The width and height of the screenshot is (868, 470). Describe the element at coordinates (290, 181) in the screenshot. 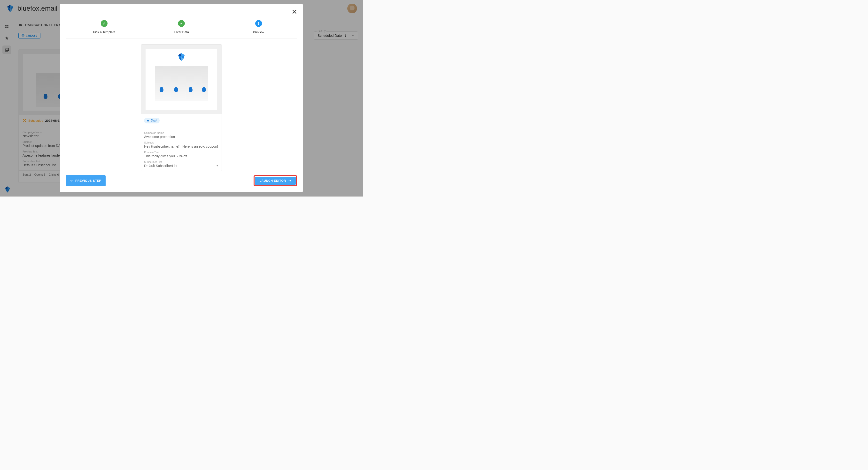

I see `arrow-right-icon` at that location.